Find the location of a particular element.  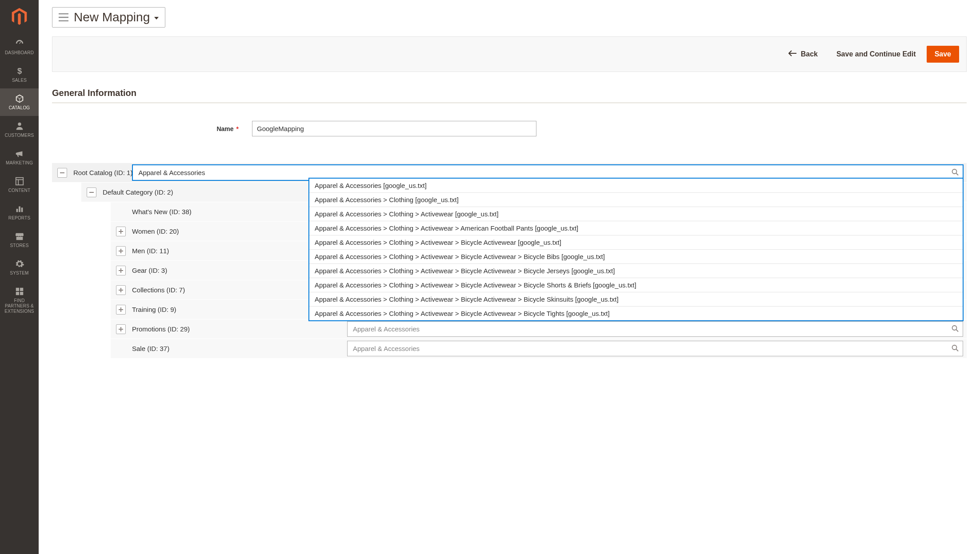

tree-label: Collections (ID: 7) is located at coordinates (158, 290).